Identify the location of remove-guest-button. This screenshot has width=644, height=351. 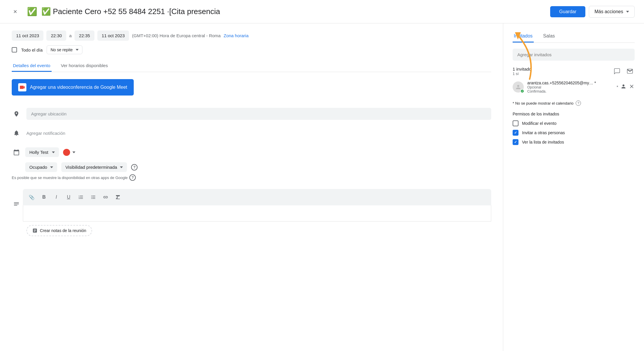
(632, 87).